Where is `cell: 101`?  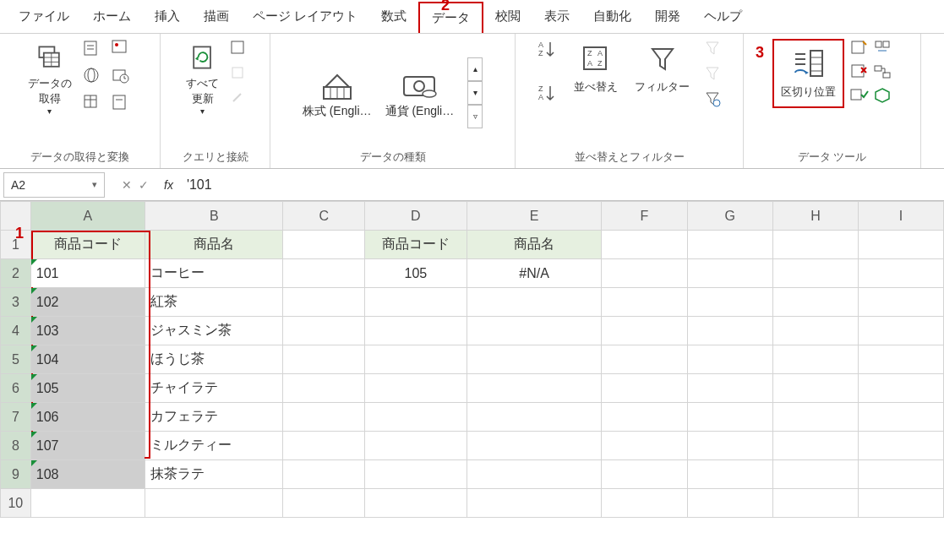 cell: 101 is located at coordinates (88, 274).